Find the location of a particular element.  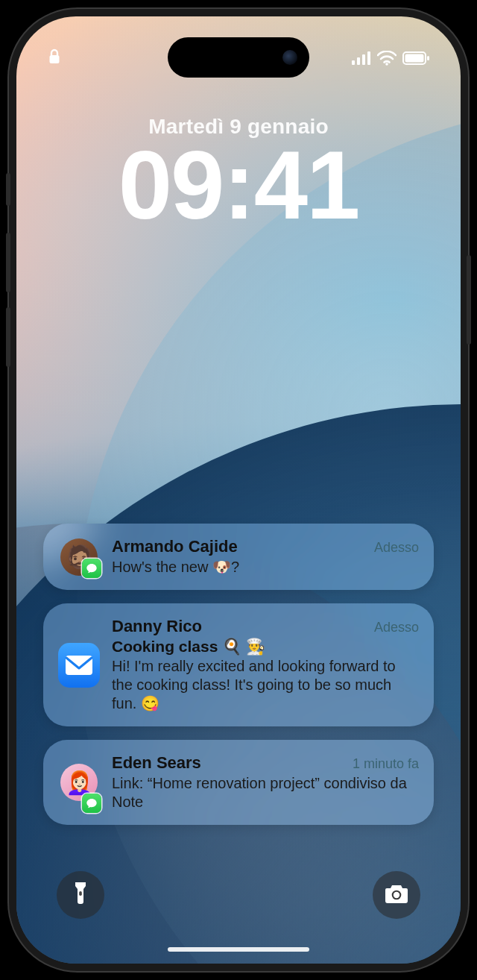

camera-icon is located at coordinates (397, 895).